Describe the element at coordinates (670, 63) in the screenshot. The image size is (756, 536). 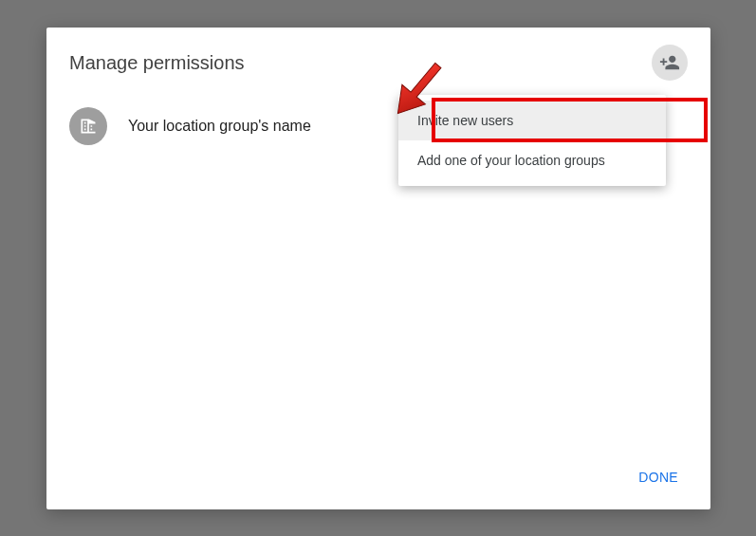
I see `person-add-icon` at that location.